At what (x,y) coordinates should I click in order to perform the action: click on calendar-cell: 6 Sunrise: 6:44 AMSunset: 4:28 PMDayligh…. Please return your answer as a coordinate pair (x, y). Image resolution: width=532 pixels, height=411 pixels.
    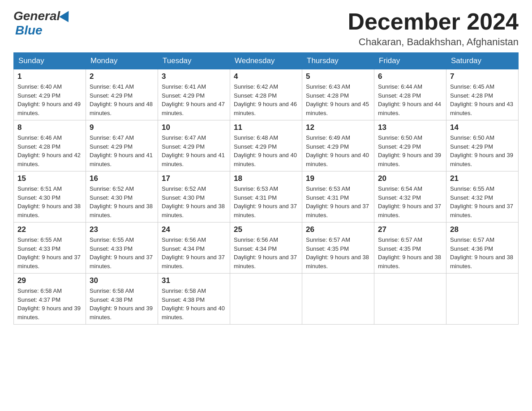
    Looking at the image, I should click on (410, 95).